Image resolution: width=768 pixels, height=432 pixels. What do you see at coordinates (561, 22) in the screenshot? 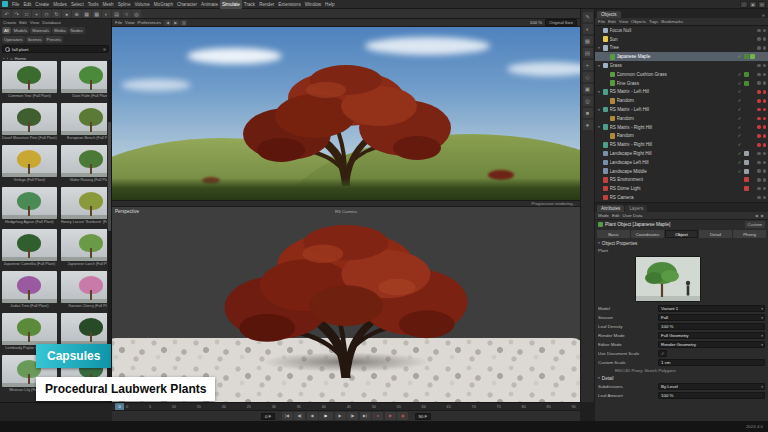
I see `zoom-fit-dropdown: Original Size` at bounding box center [561, 22].